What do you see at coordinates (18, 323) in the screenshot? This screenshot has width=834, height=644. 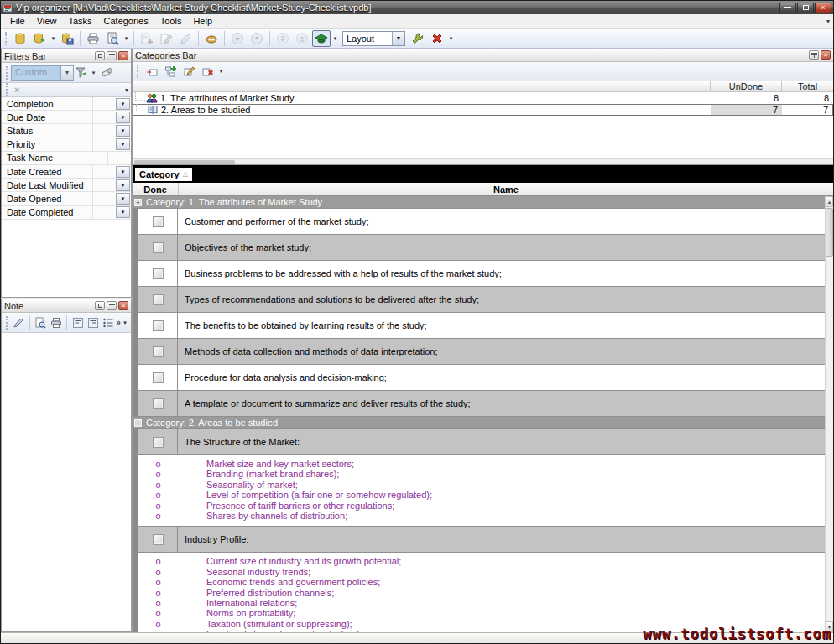 I see `edit-note-button` at bounding box center [18, 323].